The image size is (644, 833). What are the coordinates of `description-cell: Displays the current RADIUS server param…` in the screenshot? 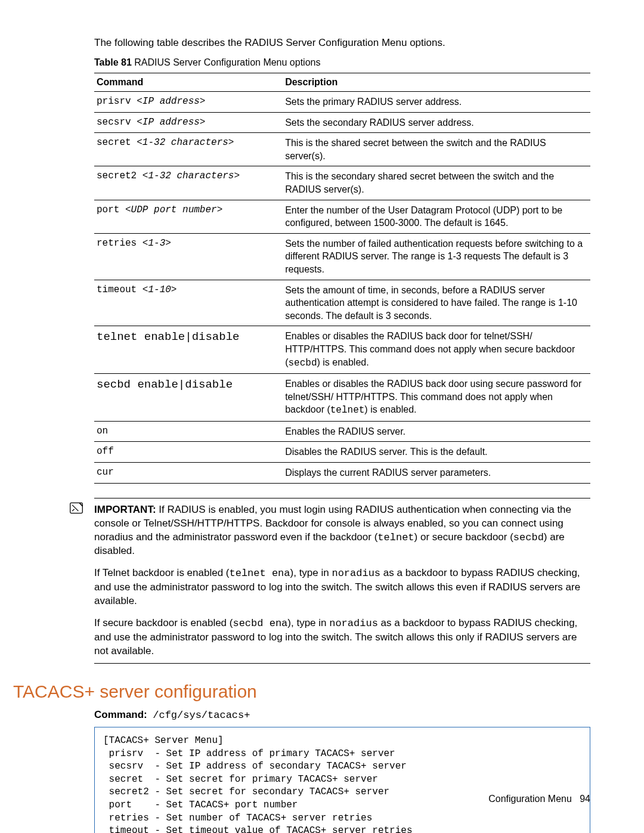 It's located at (436, 473).